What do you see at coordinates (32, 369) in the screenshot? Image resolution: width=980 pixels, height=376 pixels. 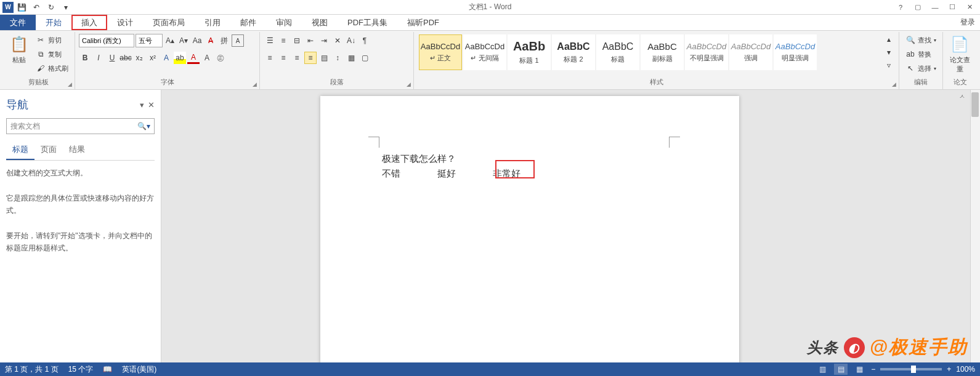 I see `status-page: 第 1 页，共 1 页` at bounding box center [32, 369].